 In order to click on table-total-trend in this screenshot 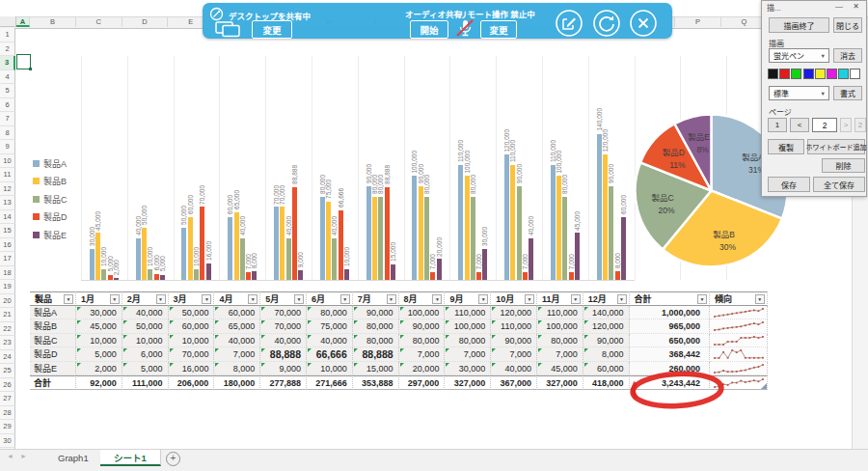, I will do `click(739, 382)`.